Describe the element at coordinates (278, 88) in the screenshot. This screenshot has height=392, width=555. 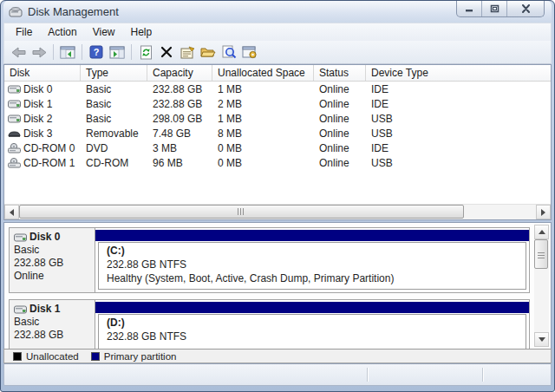
I see `table-row-disk0: Disk 0 Basic 232.88 GB 1 MB Online IDE` at that location.